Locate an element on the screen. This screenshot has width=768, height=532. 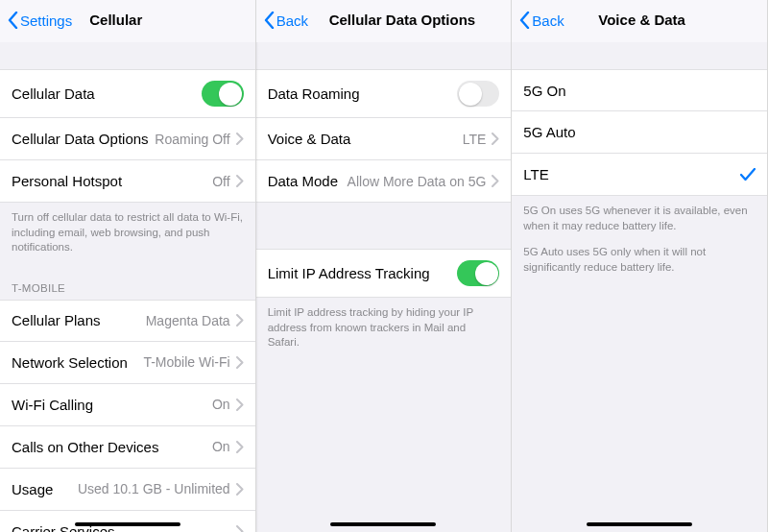
row-label: 5G On is located at coordinates (639, 90).